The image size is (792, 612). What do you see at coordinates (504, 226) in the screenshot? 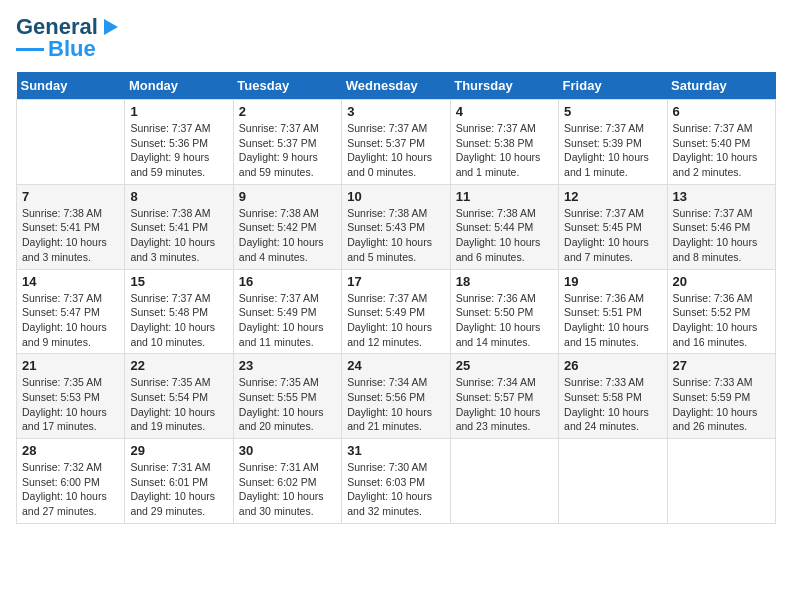
I see `calendar-cell: 11Sunrise: 7:38 AM Sunset: 5:44 PM Dayli…` at bounding box center [504, 226].